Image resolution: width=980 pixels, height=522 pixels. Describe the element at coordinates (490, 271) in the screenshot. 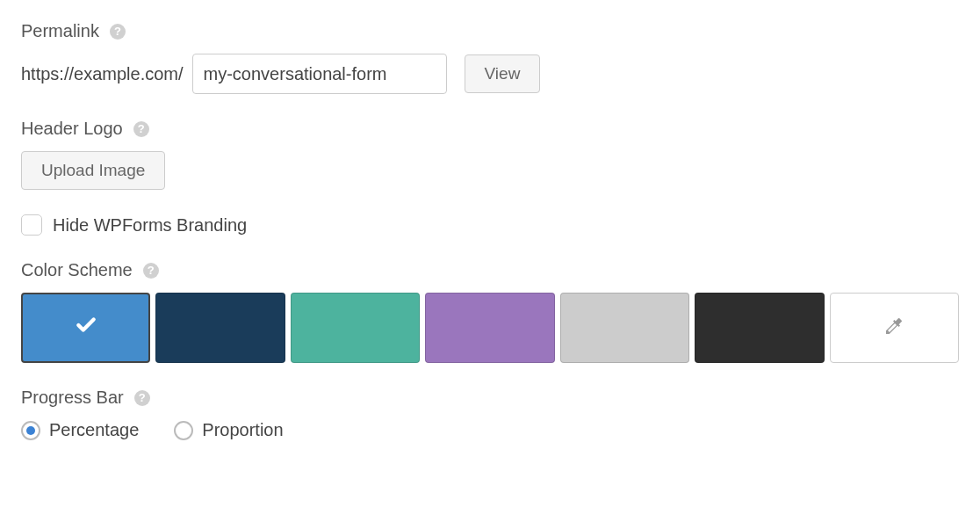

I see `color-scheme-label-row: Color Scheme ?` at that location.